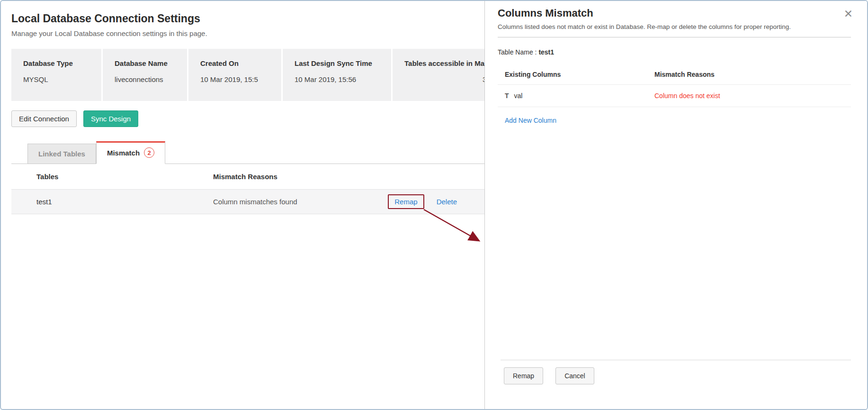  Describe the element at coordinates (123, 153) in the screenshot. I see `tab-label: Mismatch` at that location.